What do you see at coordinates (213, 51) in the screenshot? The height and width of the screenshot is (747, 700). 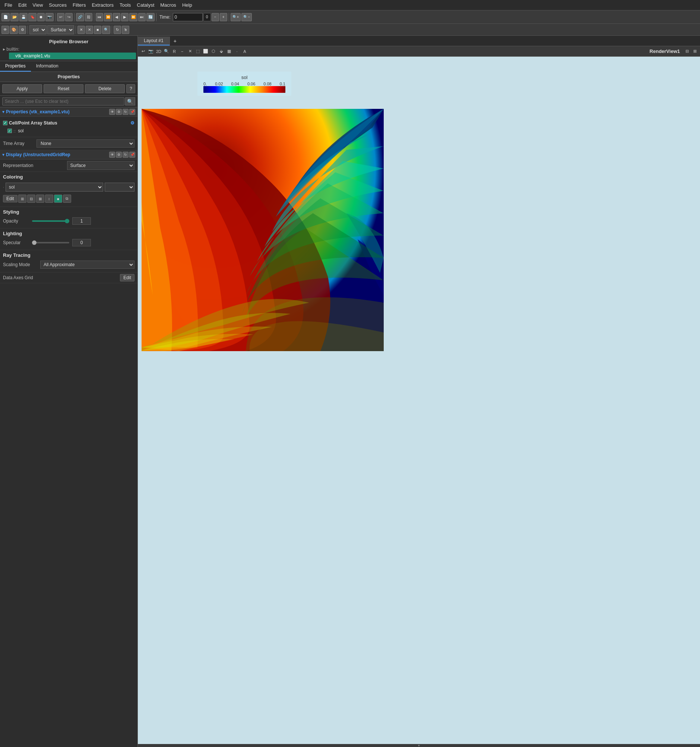 I see `select-poly-btn: ⬡` at bounding box center [213, 51].